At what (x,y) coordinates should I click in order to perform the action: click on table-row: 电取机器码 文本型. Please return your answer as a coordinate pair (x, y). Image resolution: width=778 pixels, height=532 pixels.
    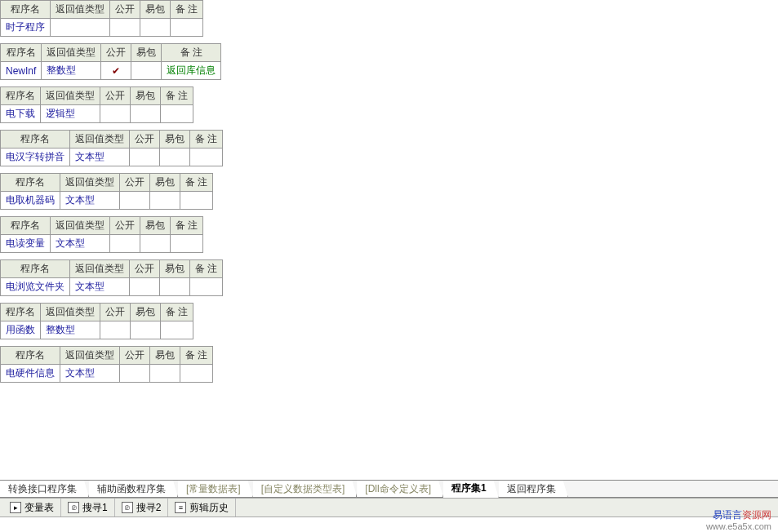
    Looking at the image, I should click on (107, 201).